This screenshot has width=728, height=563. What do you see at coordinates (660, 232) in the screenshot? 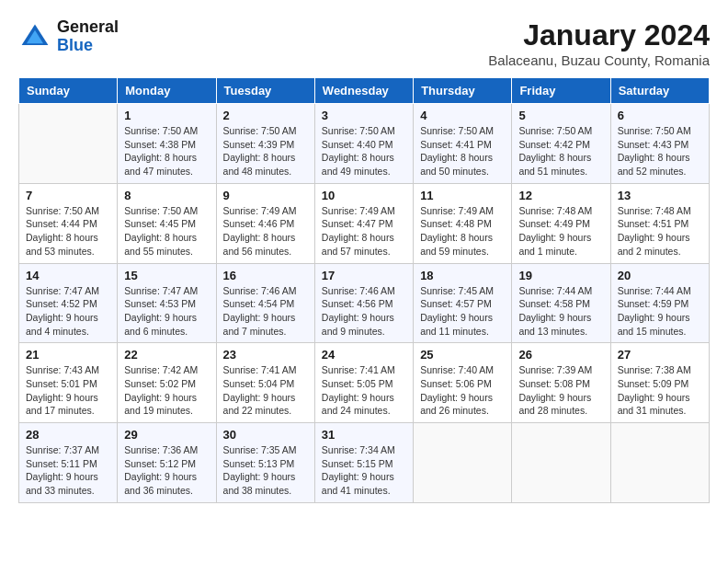
I see `day-info: Sunrise: 7:48 AMSunset: 4:51 PMDaylight:…` at bounding box center [660, 232].